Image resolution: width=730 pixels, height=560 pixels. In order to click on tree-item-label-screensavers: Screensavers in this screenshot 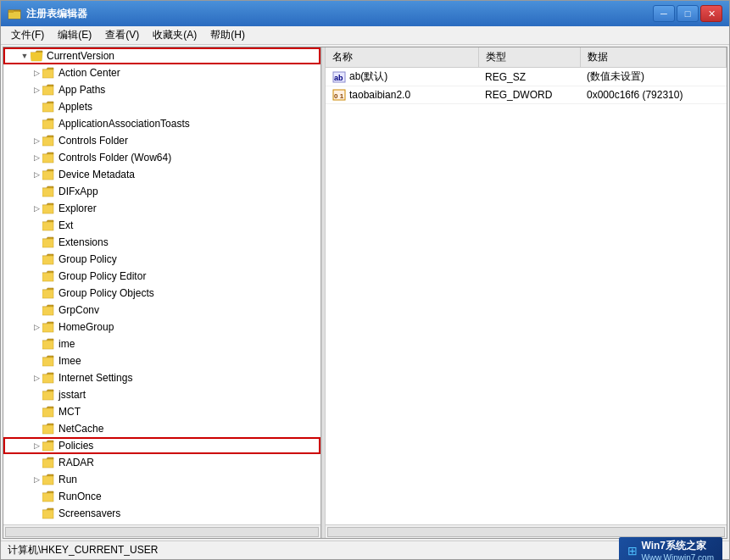, I will do `click(90, 513)`.